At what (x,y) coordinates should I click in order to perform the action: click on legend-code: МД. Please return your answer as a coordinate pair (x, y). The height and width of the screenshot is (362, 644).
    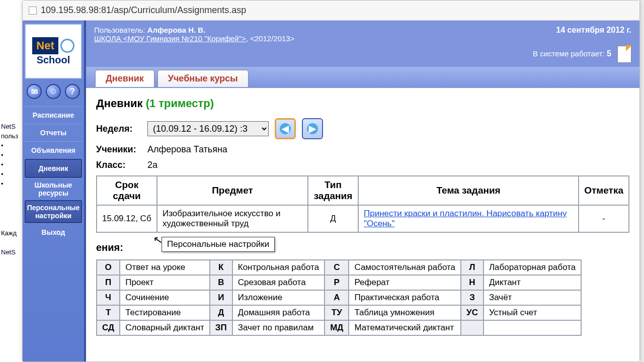
    Looking at the image, I should click on (337, 328).